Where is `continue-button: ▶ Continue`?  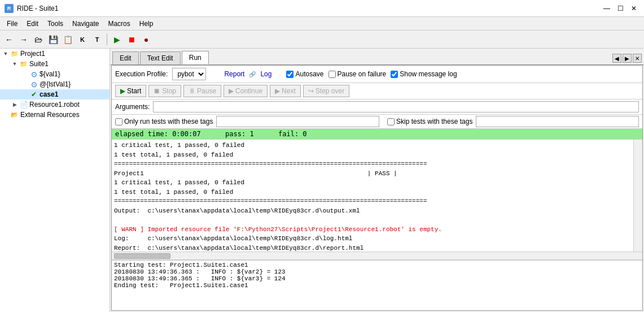
continue-button: ▶ Continue is located at coordinates (246, 91).